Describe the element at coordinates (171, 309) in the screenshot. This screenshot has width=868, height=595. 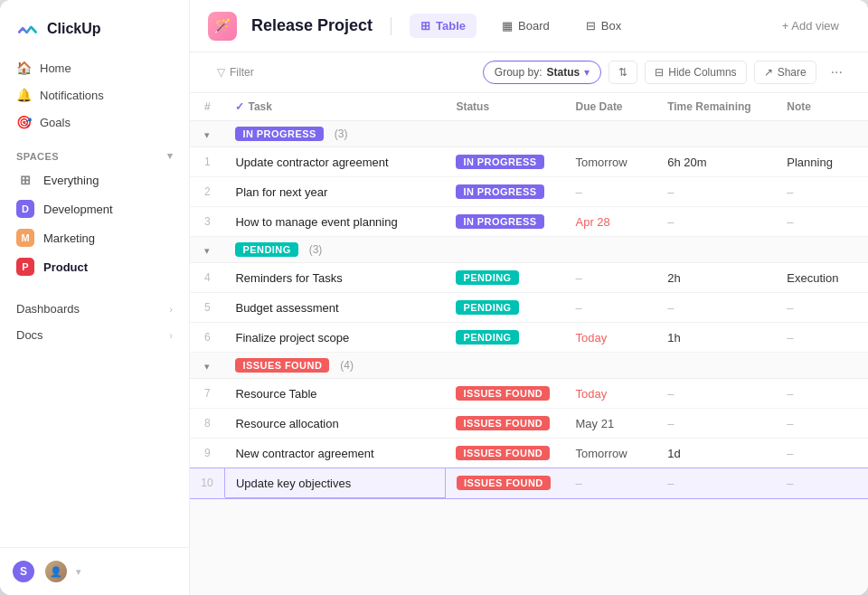
I see `dashboards-chevron-icon: ›` at that location.